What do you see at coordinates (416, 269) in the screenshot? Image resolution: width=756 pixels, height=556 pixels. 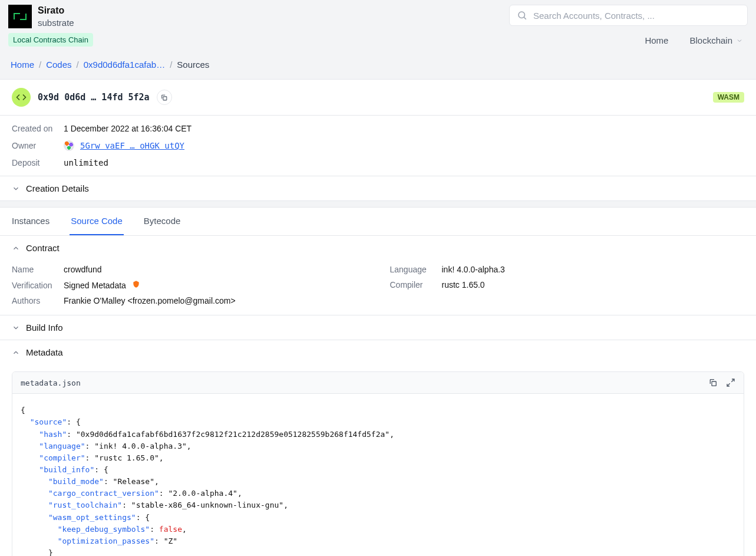 I see `language-label: Language` at bounding box center [416, 269].